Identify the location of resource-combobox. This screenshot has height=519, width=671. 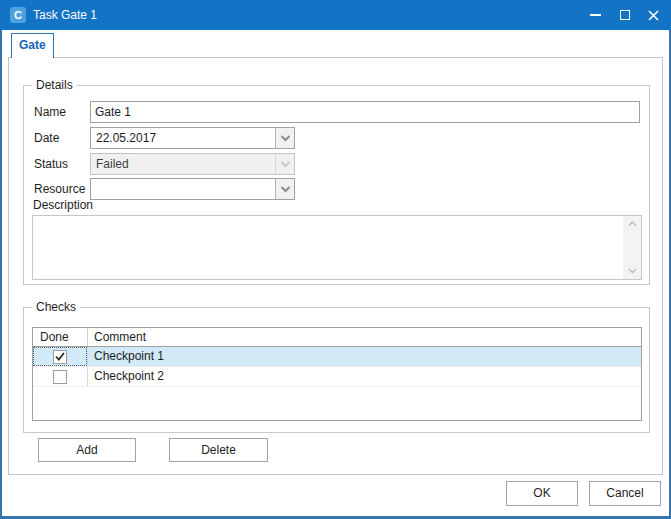
(192, 189).